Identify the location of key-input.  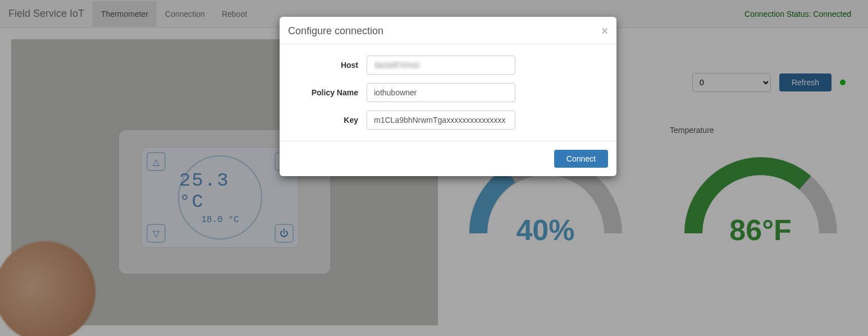
(441, 120).